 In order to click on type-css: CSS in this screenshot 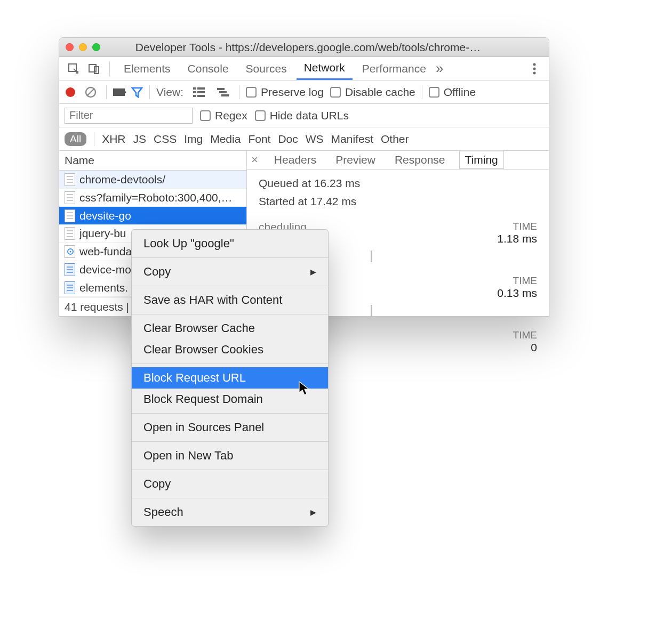, I will do `click(165, 139)`.